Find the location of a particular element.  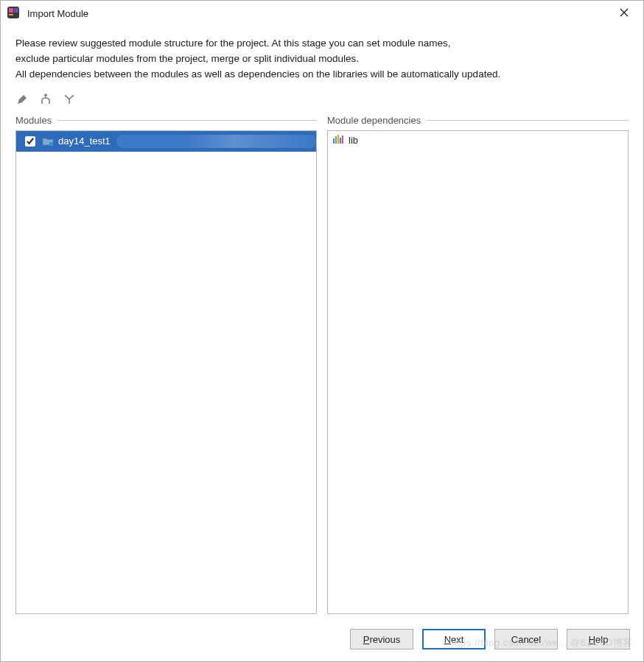

edit-icon is located at coordinates (22, 99).